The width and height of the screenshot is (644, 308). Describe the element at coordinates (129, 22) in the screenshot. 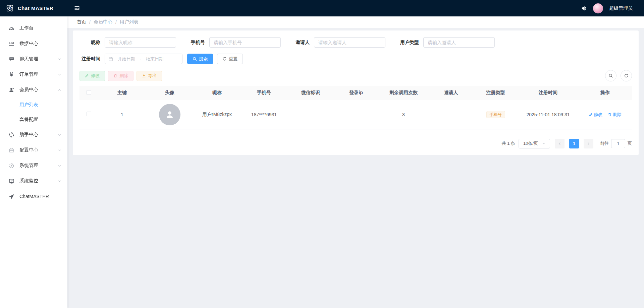

I see `breadcrumb-user-list: 用户列表` at that location.